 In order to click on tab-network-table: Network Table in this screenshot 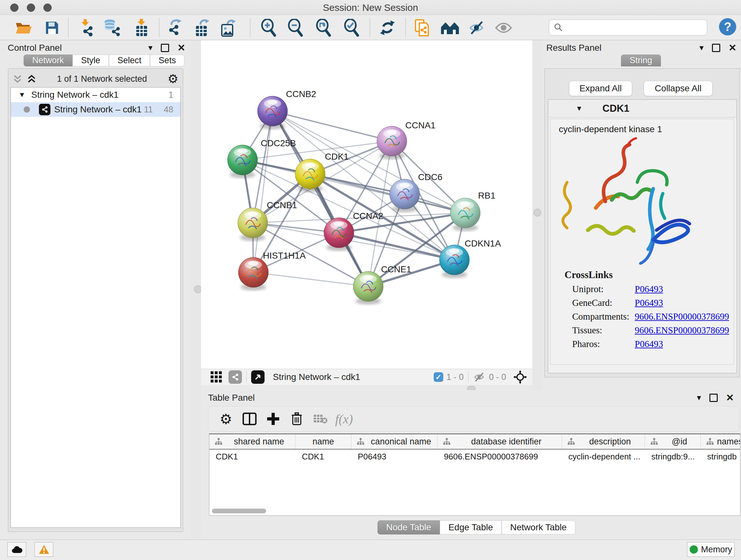, I will do `click(539, 527)`.